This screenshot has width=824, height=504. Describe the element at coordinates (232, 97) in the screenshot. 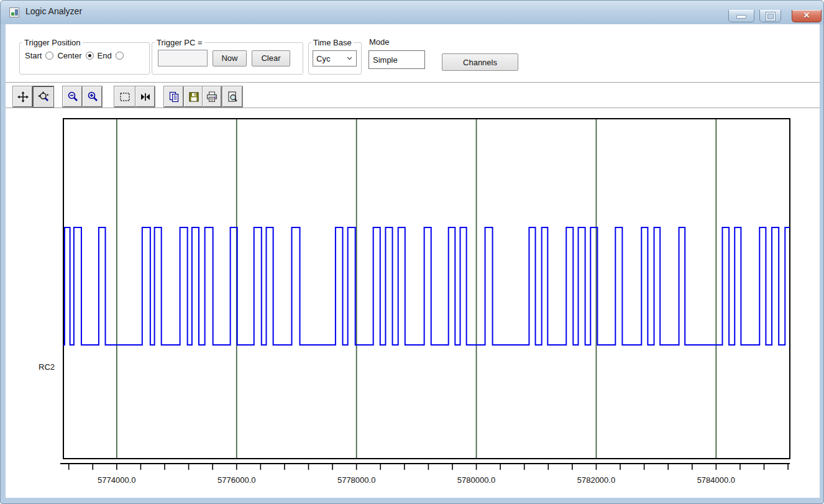

I see `print-preview-button` at that location.